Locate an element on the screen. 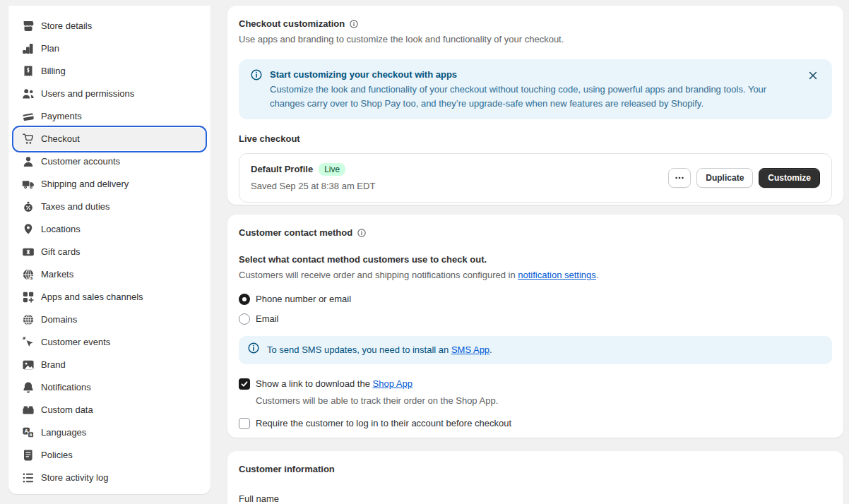 The height and width of the screenshot is (504, 849). sms-info-banner: To send SMS updates, you need to install… is located at coordinates (535, 350).